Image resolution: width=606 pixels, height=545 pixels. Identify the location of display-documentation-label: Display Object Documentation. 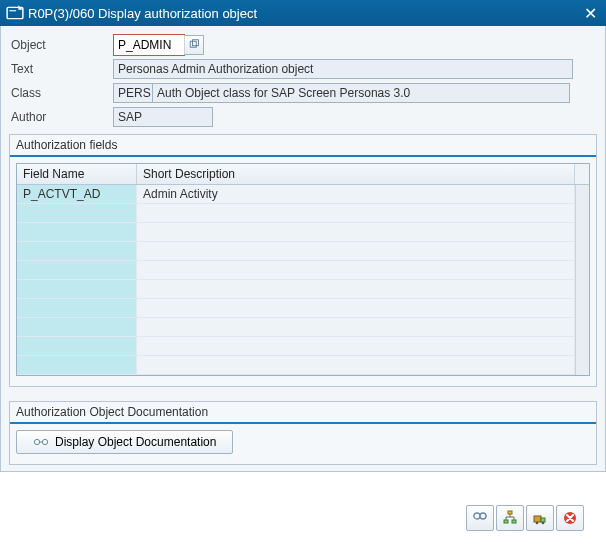
(136, 442).